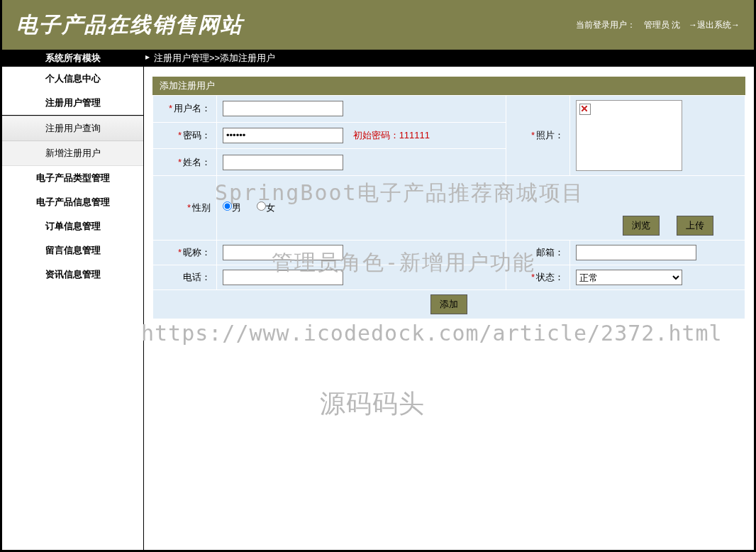 This screenshot has width=756, height=552. What do you see at coordinates (378, 58) in the screenshot?
I see `top-nav-bar: 系统所有模块 注册用户管理>>添加注册用户` at bounding box center [378, 58].